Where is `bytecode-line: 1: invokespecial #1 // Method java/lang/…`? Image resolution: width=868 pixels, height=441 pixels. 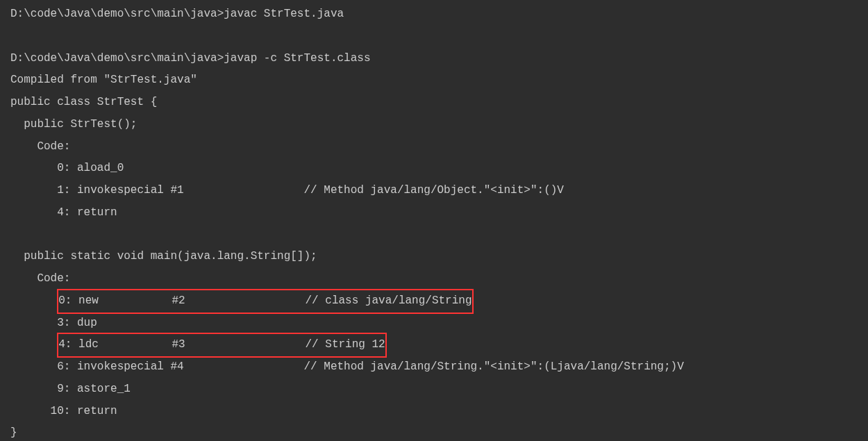
bytecode-line: 1: invokespecial #1 // Method java/lang/… is located at coordinates (434, 191).